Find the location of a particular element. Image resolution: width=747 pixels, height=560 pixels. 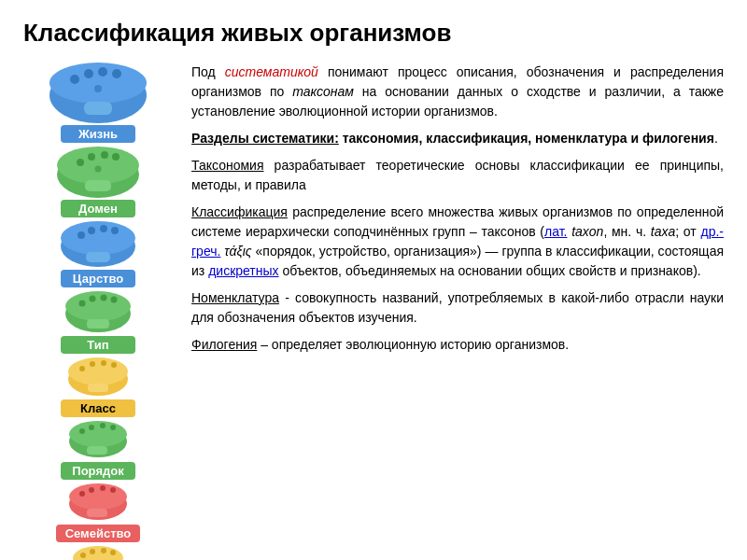

sections-header: Разделы систематики: is located at coordinates (265, 138).